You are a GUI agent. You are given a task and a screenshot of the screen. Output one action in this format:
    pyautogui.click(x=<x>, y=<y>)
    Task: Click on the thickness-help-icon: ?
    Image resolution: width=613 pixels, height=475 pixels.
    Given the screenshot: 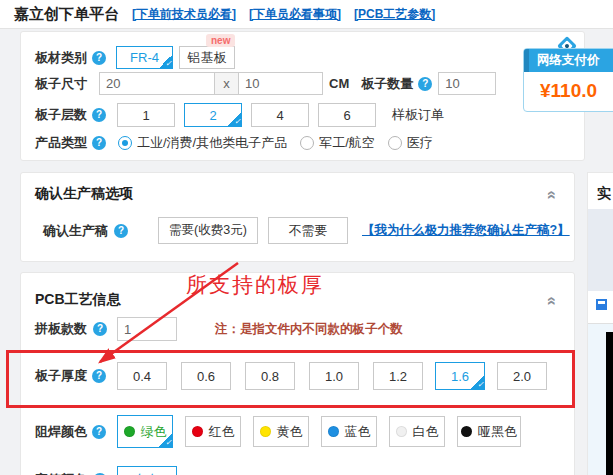 What is the action you would take?
    pyautogui.click(x=99, y=376)
    